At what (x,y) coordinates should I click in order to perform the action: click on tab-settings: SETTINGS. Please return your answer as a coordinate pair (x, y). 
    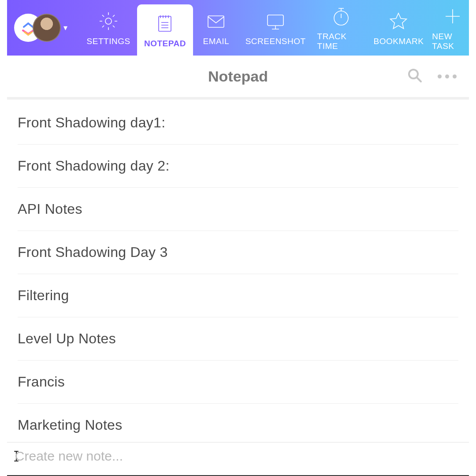
    Looking at the image, I should click on (108, 28).